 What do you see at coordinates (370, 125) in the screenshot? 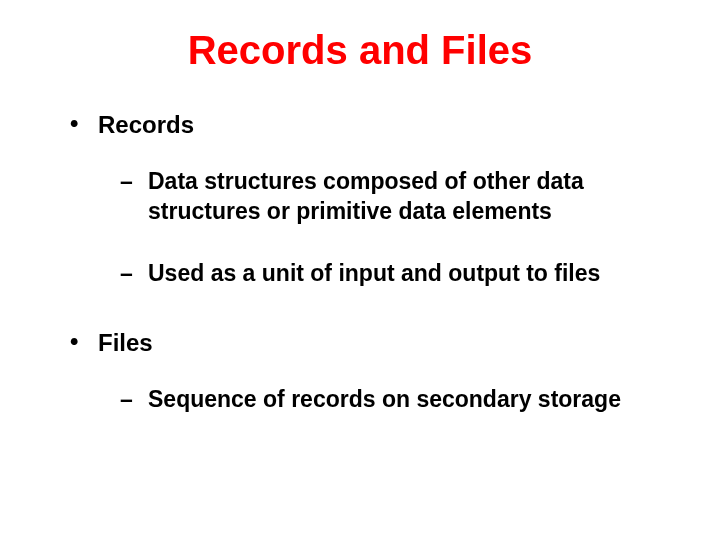
I see `bullet-records: Records` at bounding box center [370, 125].